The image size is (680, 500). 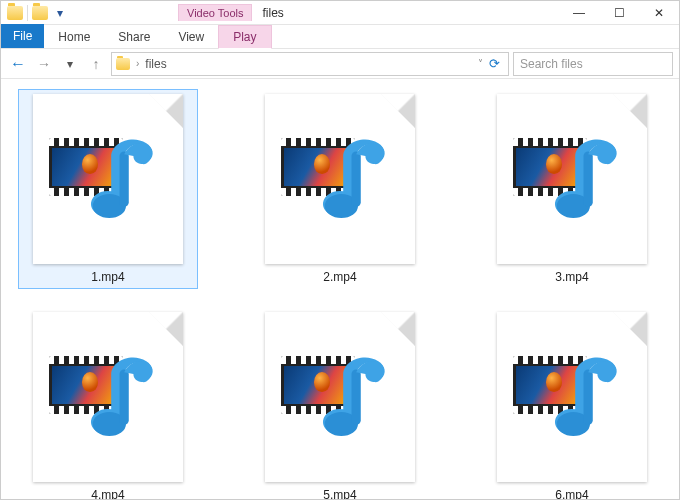 What do you see at coordinates (108, 404) in the screenshot?
I see `file-item: 4.mp4` at bounding box center [108, 404].